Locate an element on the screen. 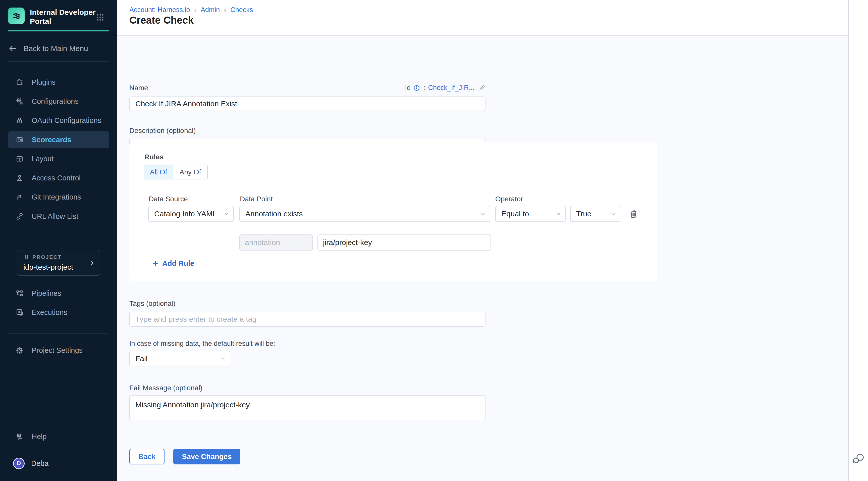 Image resolution: width=868 pixels, height=481 pixels. project-eyebrow: PROJECT is located at coordinates (47, 257).